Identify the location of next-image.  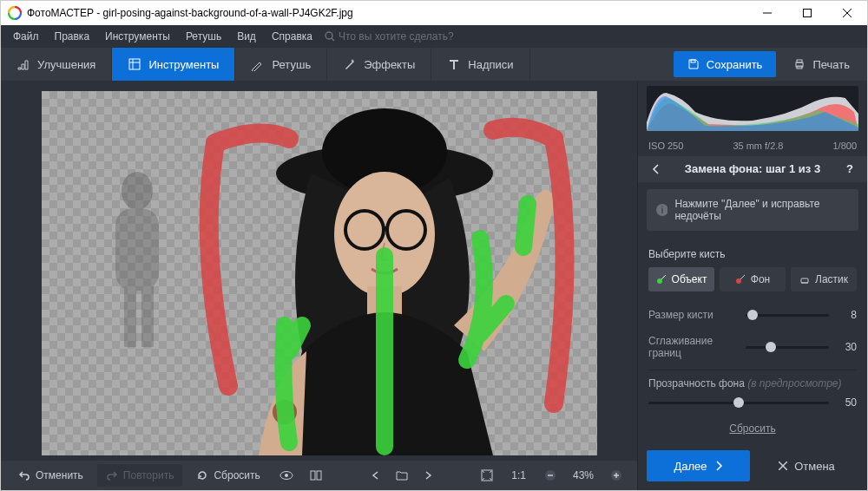
(428, 475).